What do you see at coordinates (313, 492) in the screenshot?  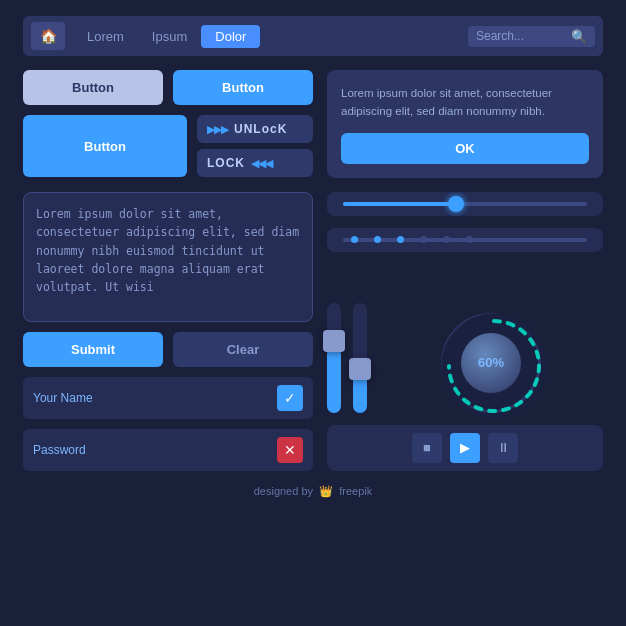 I see `footer: designed by 👑 freepik` at bounding box center [313, 492].